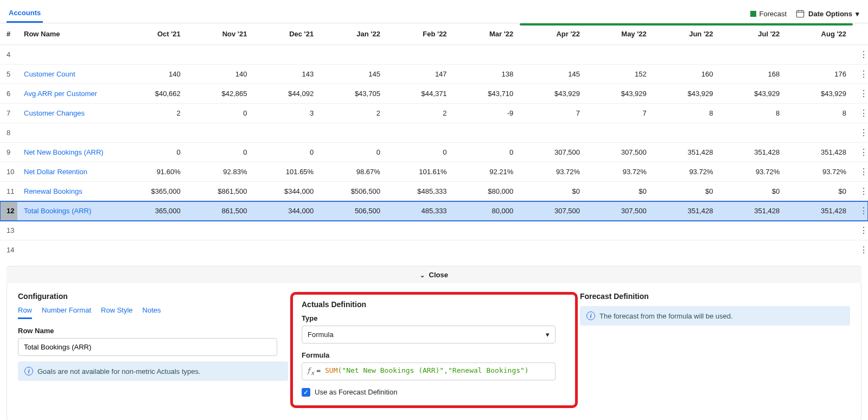 The width and height of the screenshot is (868, 420). What do you see at coordinates (154, 74) in the screenshot?
I see `data-cell: 140` at bounding box center [154, 74].